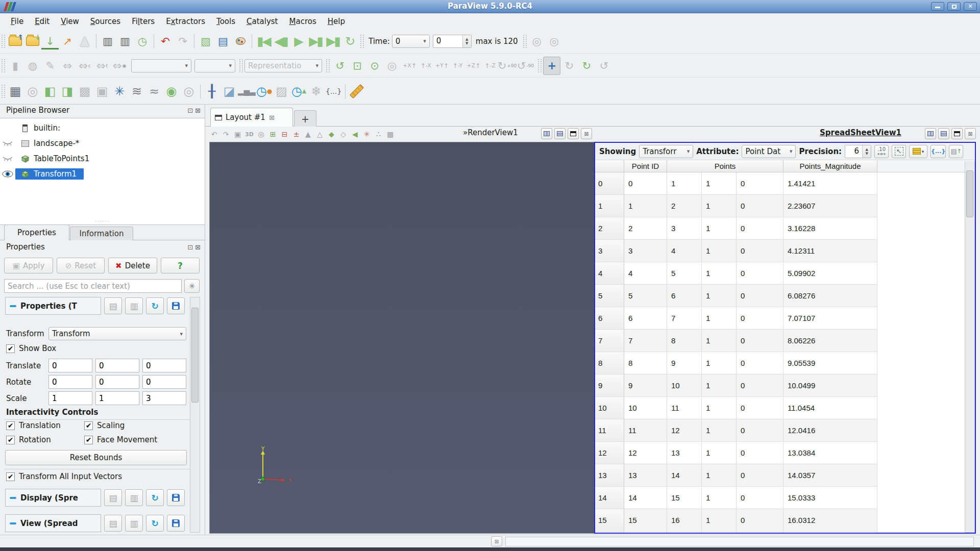 Image resolution: width=980 pixels, height=551 pixels. Describe the element at coordinates (285, 134) in the screenshot. I see `subtract-selection-button: ⊟` at that location.